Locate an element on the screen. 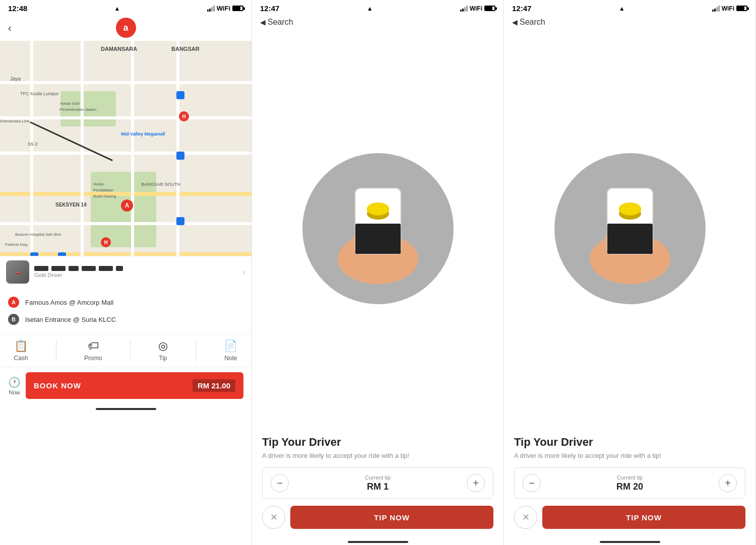 The height and width of the screenshot is (545, 756). tip-now-button-1: TIP NOW is located at coordinates (392, 517).